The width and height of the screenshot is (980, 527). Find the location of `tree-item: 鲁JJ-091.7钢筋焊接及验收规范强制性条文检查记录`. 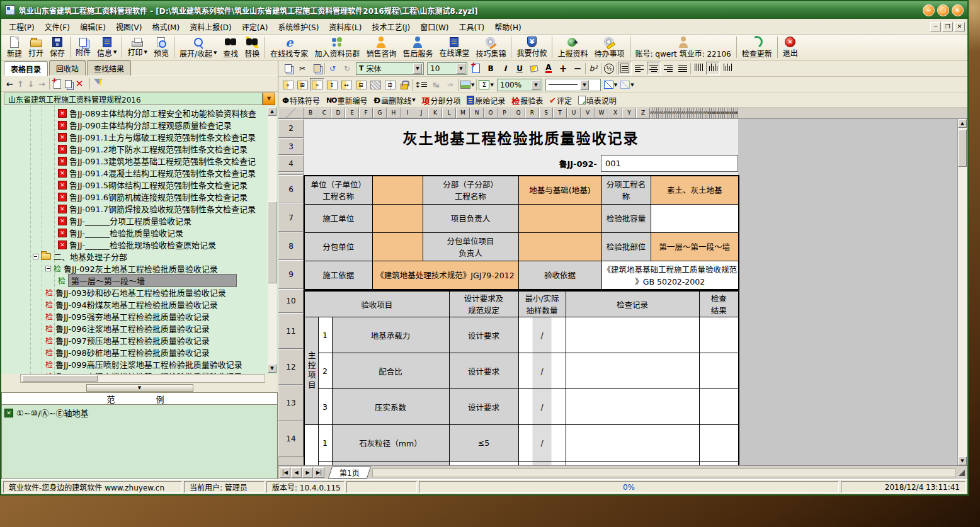

tree-item: 鲁JJ-091.7钢筋焊接及验收规范强制性条文检查记录 is located at coordinates (134, 209).